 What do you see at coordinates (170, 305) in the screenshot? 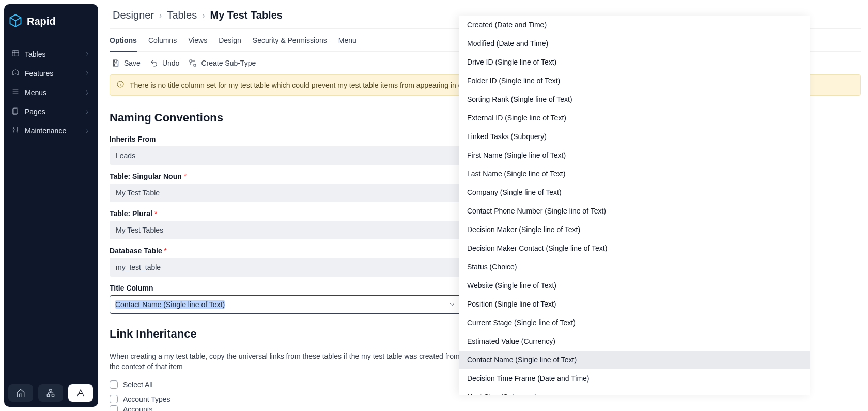
I see `title-column-value: Contact Name (Single line of Text)` at bounding box center [170, 305].